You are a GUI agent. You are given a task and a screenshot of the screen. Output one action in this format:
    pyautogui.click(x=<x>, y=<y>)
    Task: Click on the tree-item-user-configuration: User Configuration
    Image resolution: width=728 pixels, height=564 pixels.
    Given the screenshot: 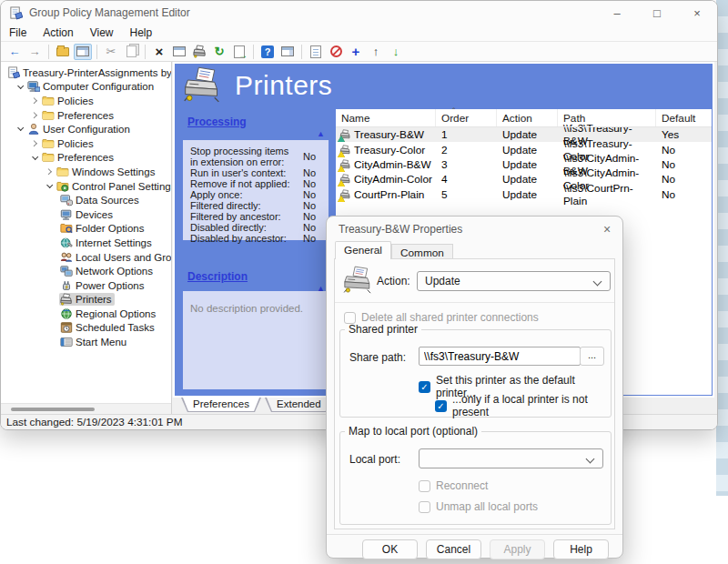 What is the action you would take?
    pyautogui.click(x=86, y=129)
    